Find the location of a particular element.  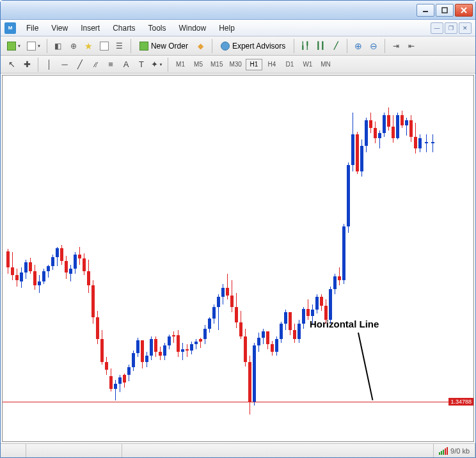

trendline-tool: ╱ is located at coordinates (80, 65).